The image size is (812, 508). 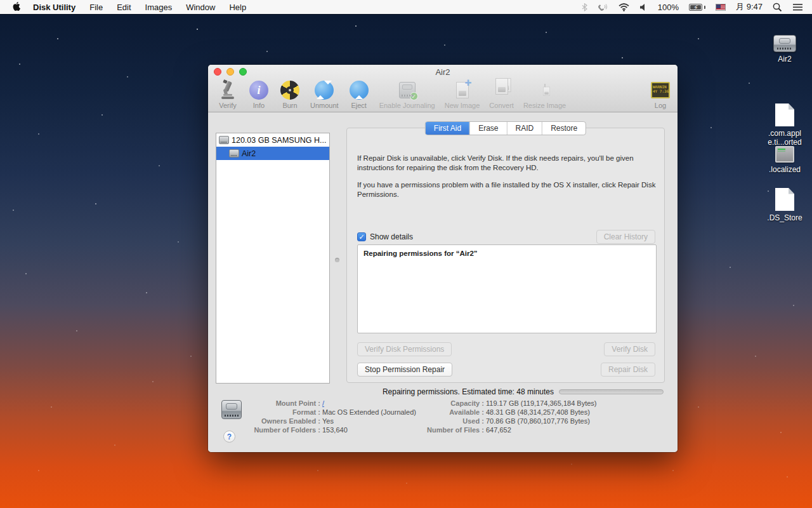 What do you see at coordinates (785, 43) in the screenshot?
I see `hard-disk-icon` at bounding box center [785, 43].